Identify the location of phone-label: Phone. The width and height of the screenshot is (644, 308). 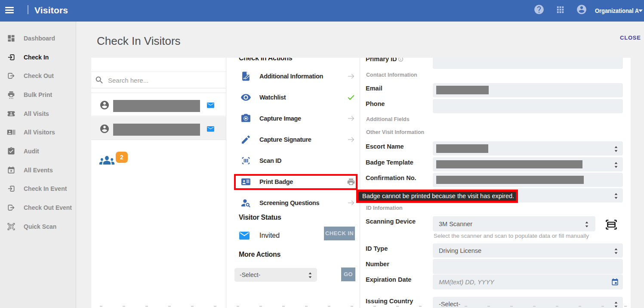
(375, 104).